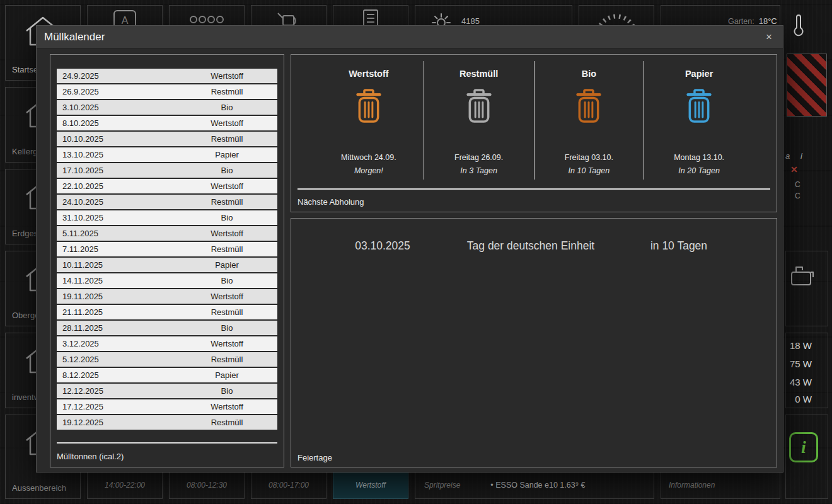 Image resolution: width=832 pixels, height=504 pixels. Describe the element at coordinates (167, 155) in the screenshot. I see `schedule-row: 13.10.2025Papier` at that location.